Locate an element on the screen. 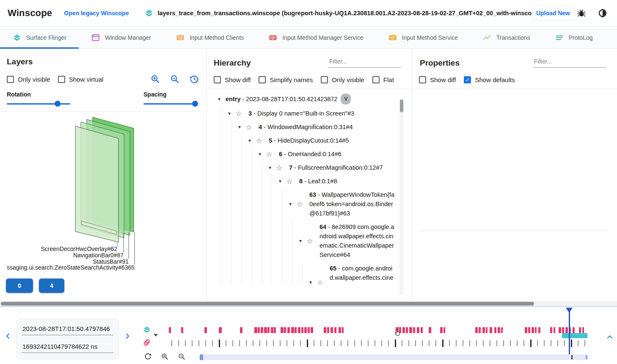  prev-entry-chevron-icon is located at coordinates (8, 336).